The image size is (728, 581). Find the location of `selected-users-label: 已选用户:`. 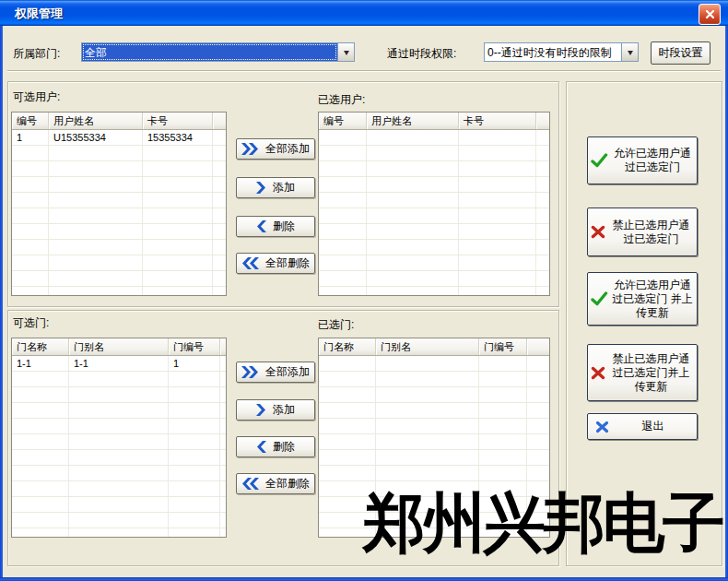

selected-users-label: 已选用户: is located at coordinates (341, 100).